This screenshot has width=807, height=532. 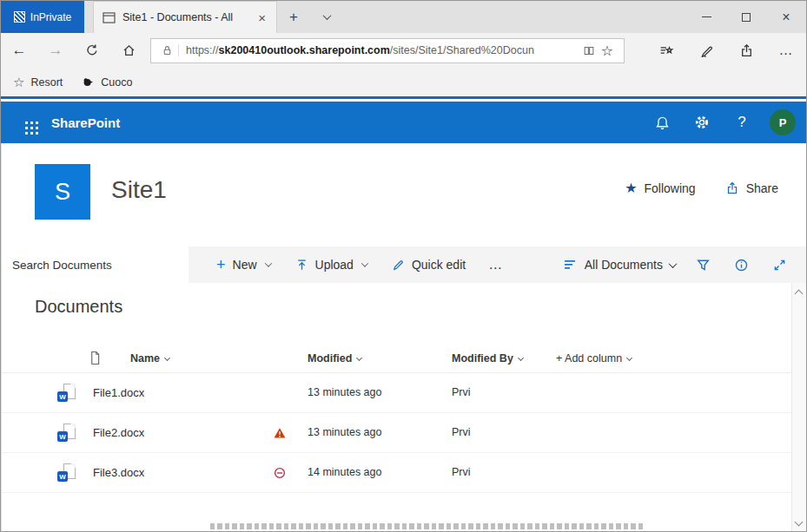 What do you see at coordinates (594, 358) in the screenshot?
I see `add-column-button: + Add column` at bounding box center [594, 358].